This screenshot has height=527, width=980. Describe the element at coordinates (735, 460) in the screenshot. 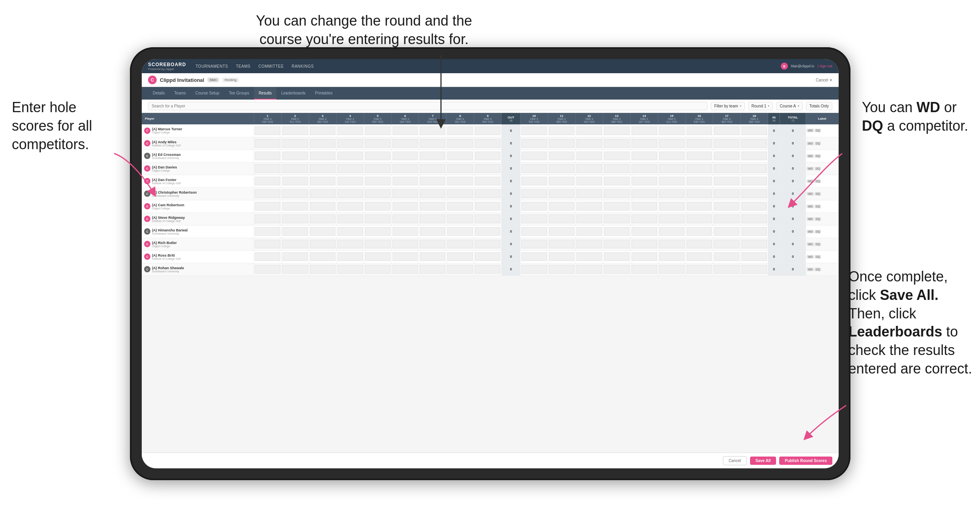

I see `cancel-button: Cancel` at that location.